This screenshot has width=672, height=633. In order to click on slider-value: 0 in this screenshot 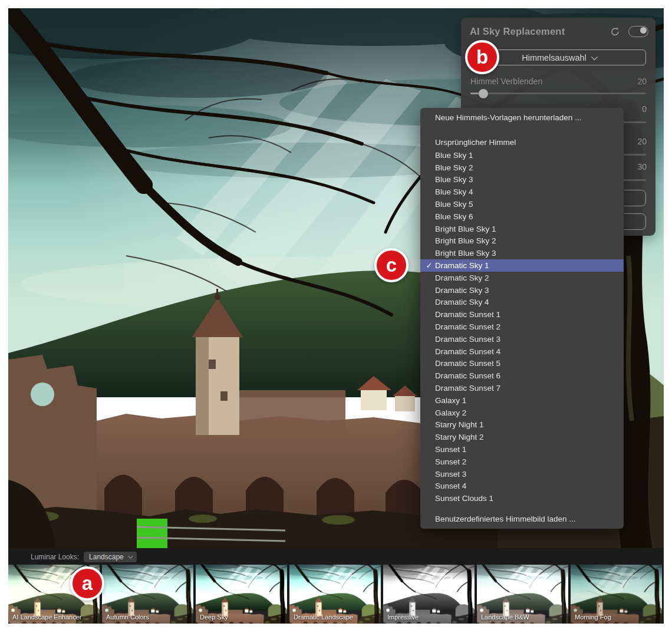, I will do `click(644, 109)`.